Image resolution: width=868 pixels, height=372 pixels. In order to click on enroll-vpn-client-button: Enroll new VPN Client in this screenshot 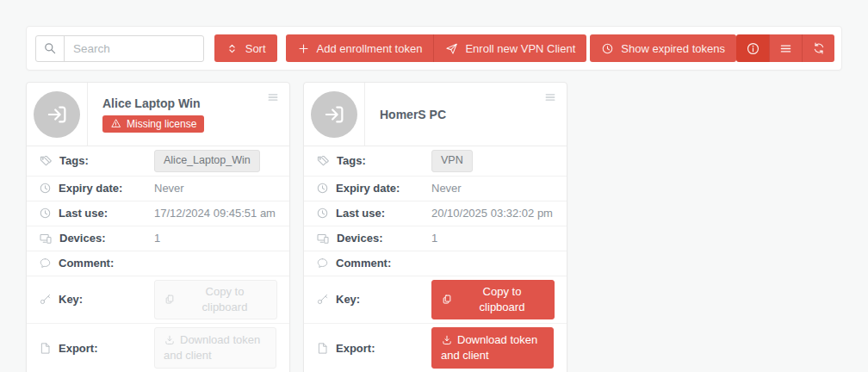, I will do `click(510, 48)`.